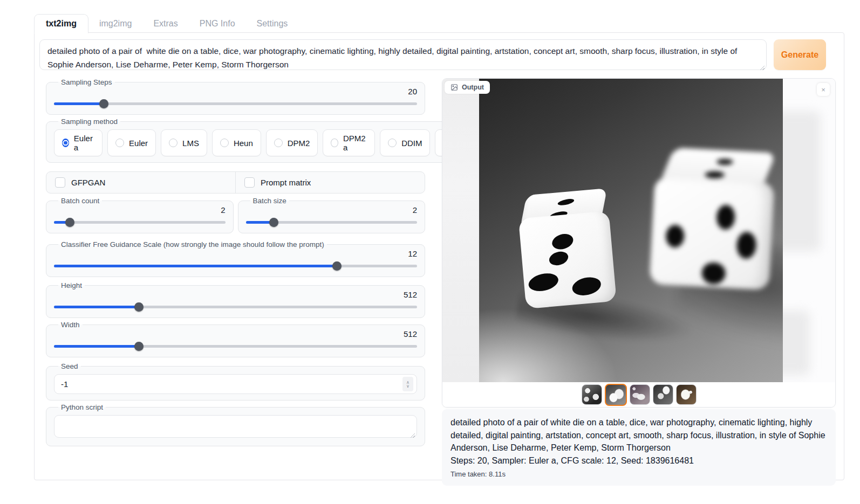 The image size is (860, 504). I want to click on die-left, so click(568, 248).